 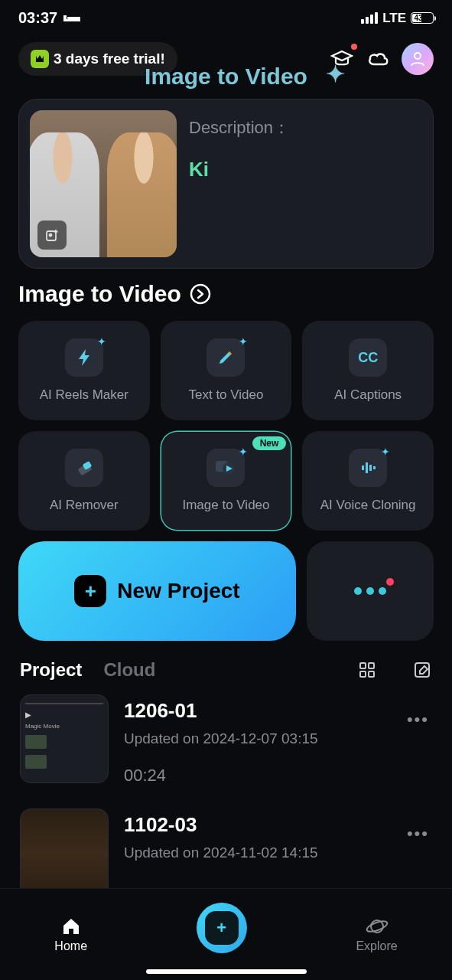 What do you see at coordinates (38, 18) in the screenshot?
I see `status-time: 03:37` at bounding box center [38, 18].